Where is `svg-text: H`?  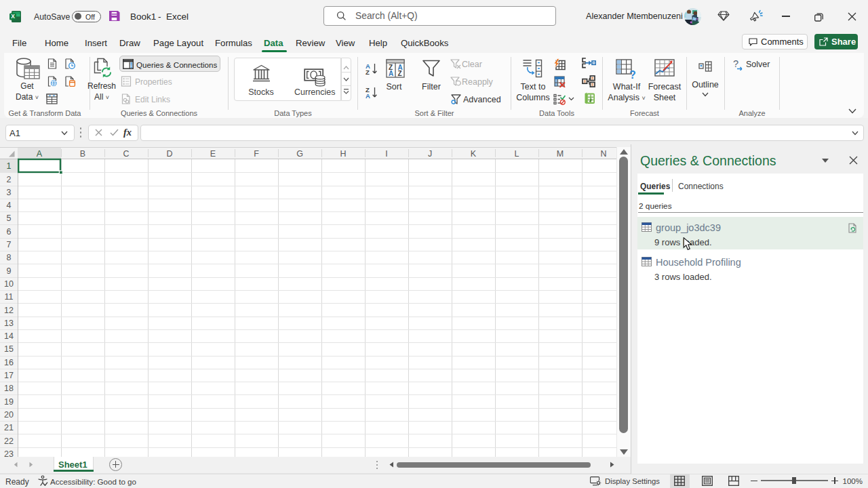 svg-text: H is located at coordinates (343, 154).